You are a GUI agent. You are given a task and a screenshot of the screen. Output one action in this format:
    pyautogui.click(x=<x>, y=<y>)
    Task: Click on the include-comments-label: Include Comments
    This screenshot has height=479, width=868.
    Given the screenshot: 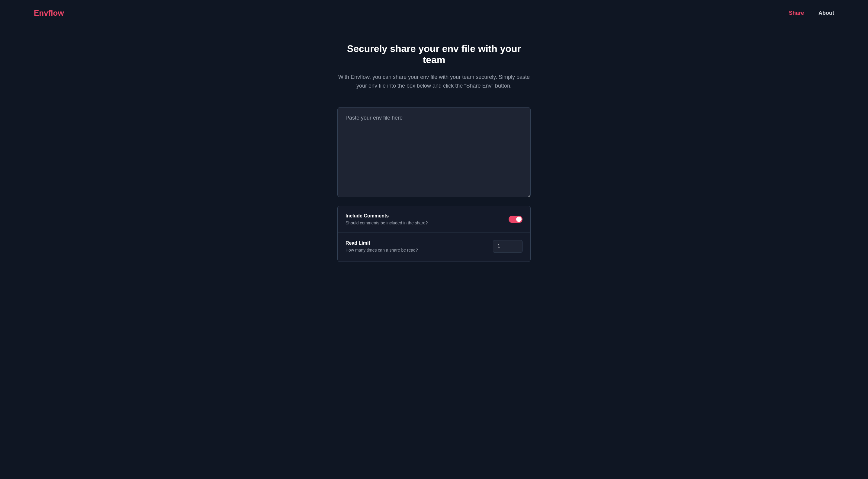 What is the action you would take?
    pyautogui.click(x=386, y=216)
    